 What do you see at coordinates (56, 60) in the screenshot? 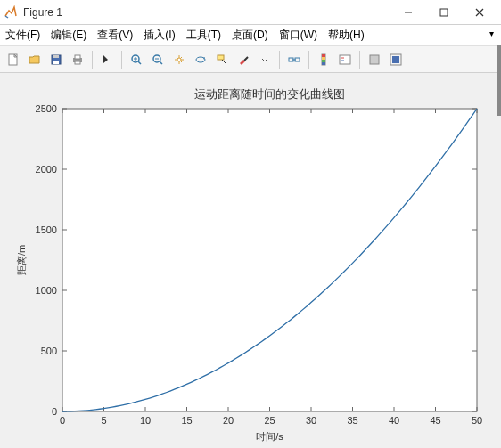
I see `save-button` at bounding box center [56, 60].